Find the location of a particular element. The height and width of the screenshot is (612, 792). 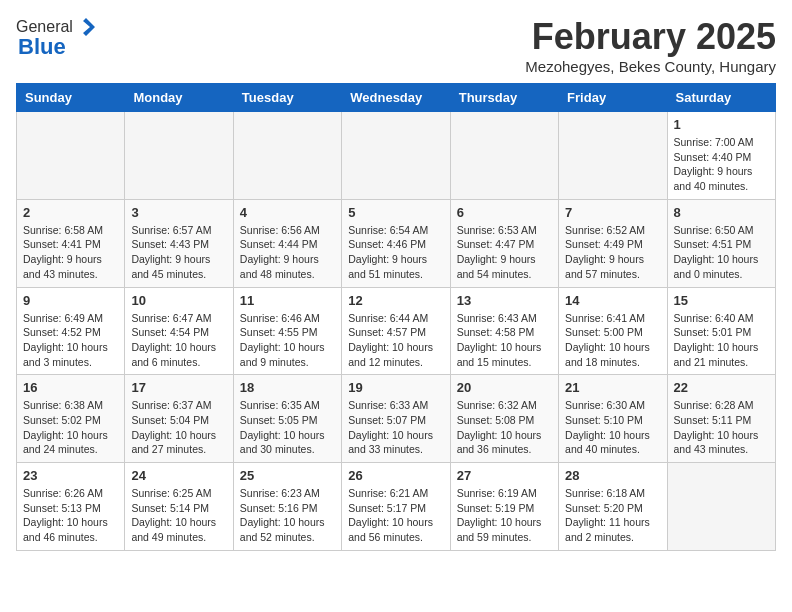

day-number: 11 is located at coordinates (288, 300).